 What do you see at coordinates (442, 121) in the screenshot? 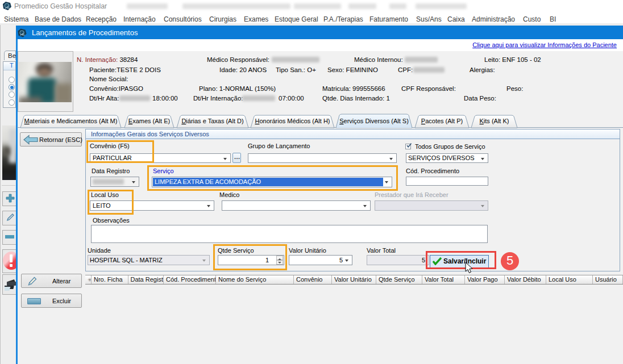
I see `svg-text: Pacotes (Alt P)` at bounding box center [442, 121].